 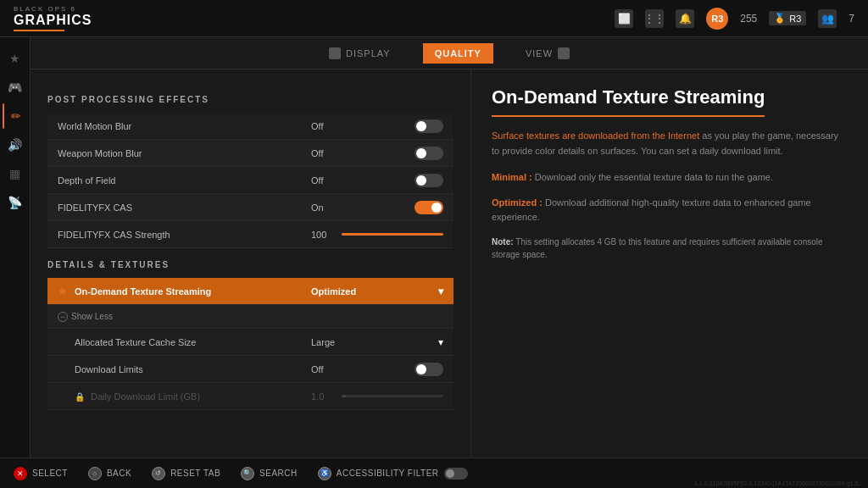 What do you see at coordinates (317, 180) in the screenshot?
I see `depth-of-field-text: Off` at bounding box center [317, 180].